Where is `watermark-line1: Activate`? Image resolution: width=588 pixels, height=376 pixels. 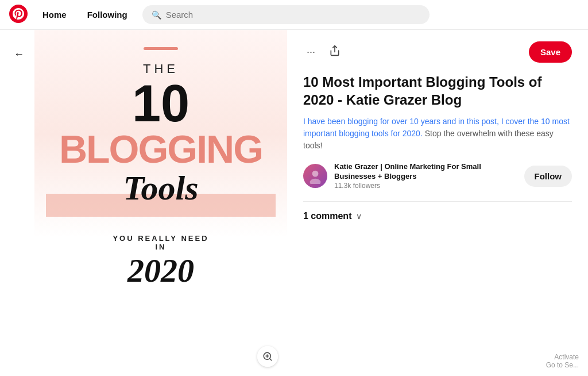 watermark-line1: Activate is located at coordinates (563, 357).